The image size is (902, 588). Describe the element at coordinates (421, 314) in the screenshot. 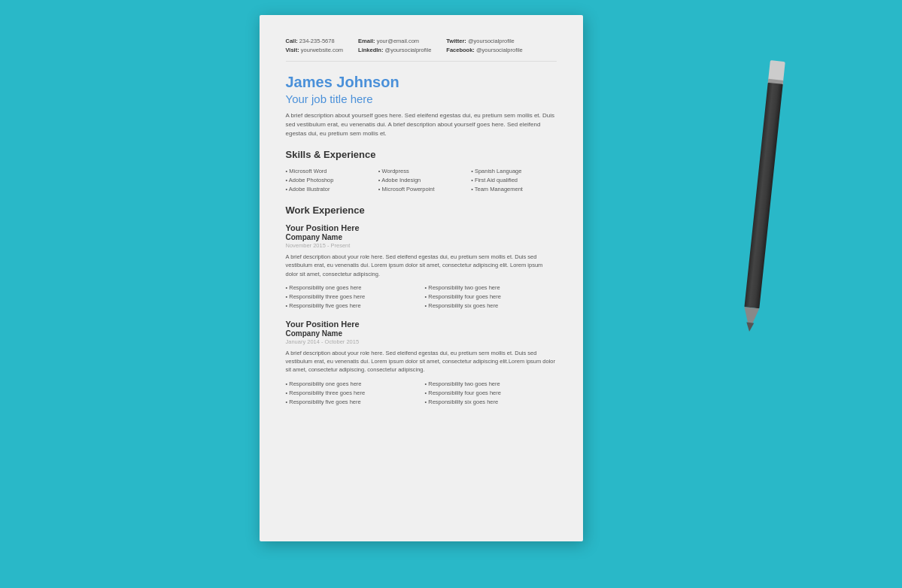

I see `jobs-container: Your Position HereCompany NameNovember 2…` at that location.